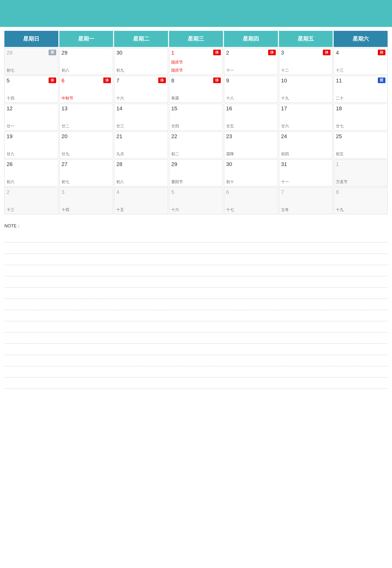 This screenshot has height=568, width=392. What do you see at coordinates (361, 81) in the screenshot?
I see `cell-top: 11班` at bounding box center [361, 81].